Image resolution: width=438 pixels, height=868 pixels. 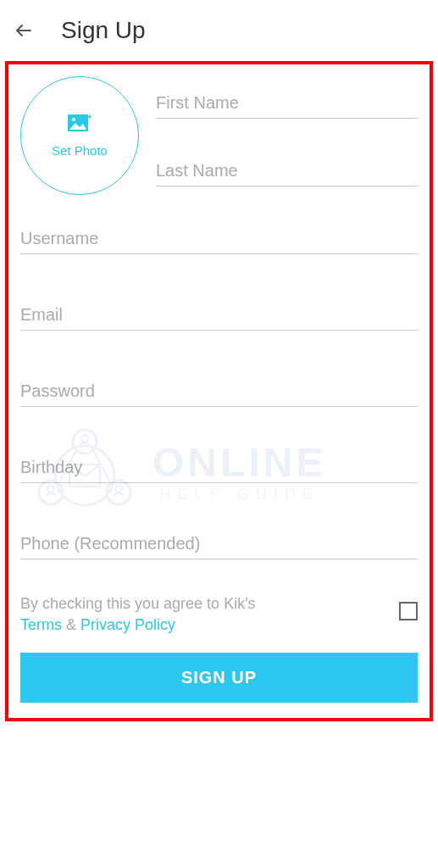 What do you see at coordinates (219, 31) in the screenshot?
I see `header: Sign Up` at bounding box center [219, 31].